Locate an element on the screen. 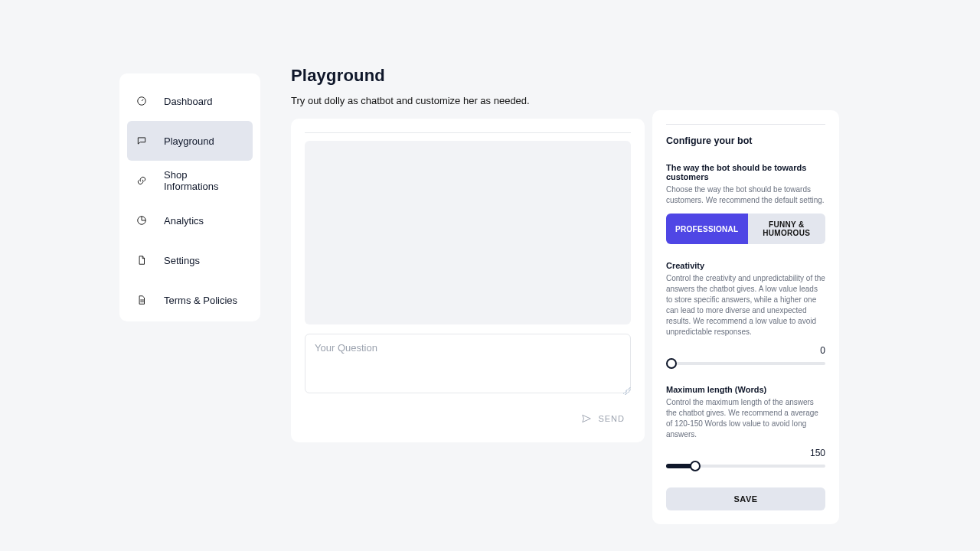 This screenshot has width=980, height=551. paper-plane-icon is located at coordinates (586, 419).